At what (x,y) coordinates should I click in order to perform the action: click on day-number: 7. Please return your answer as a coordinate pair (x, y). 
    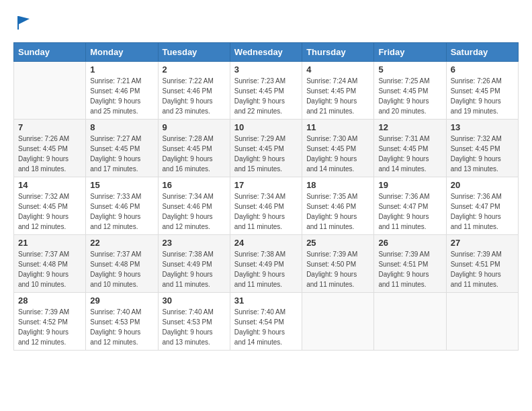
    Looking at the image, I should click on (50, 128).